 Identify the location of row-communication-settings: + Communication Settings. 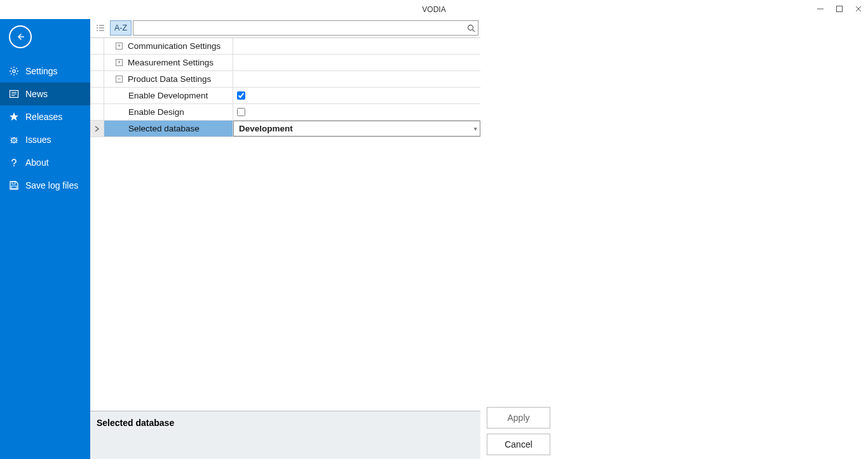
(285, 46).